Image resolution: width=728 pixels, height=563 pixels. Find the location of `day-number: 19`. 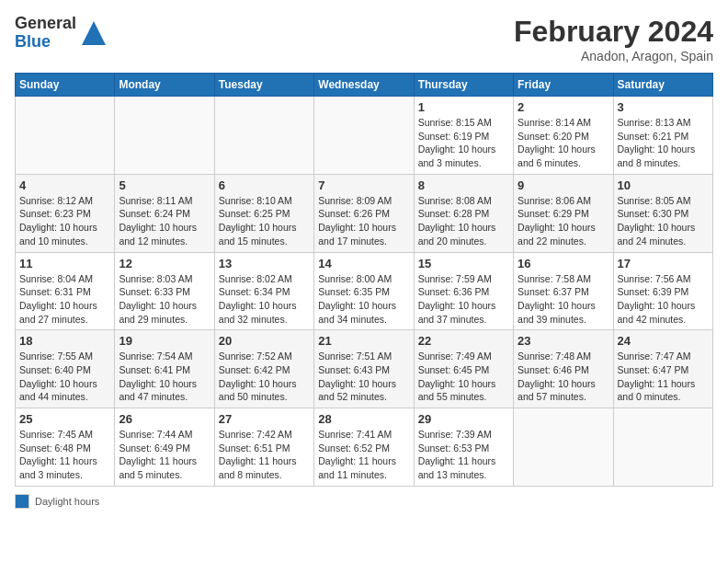

day-number: 19 is located at coordinates (164, 340).